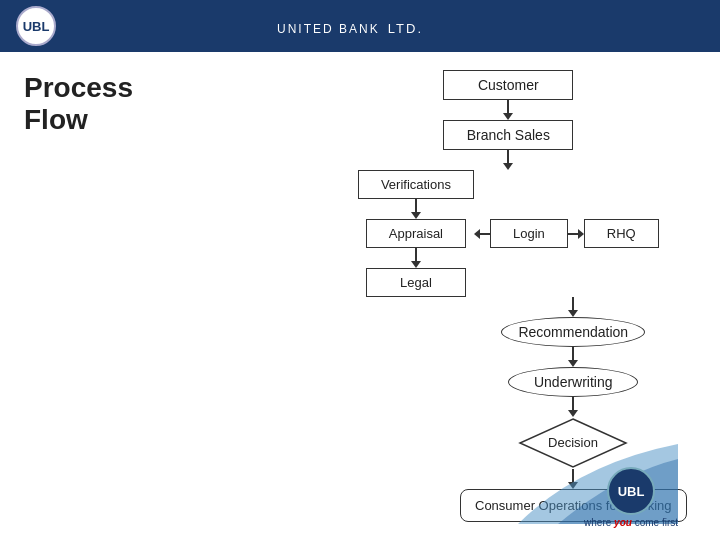 The height and width of the screenshot is (540, 720). Describe the element at coordinates (573, 307) in the screenshot. I see `arrow-rhq-to-recommendation` at that location.